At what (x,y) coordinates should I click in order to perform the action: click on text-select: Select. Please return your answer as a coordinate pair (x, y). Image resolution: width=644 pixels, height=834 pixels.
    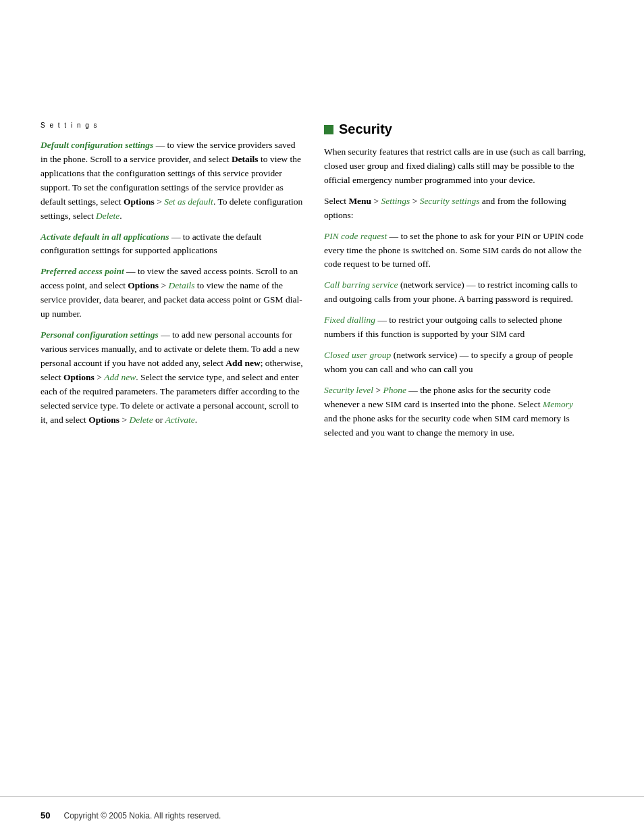
    Looking at the image, I should click on (336, 201).